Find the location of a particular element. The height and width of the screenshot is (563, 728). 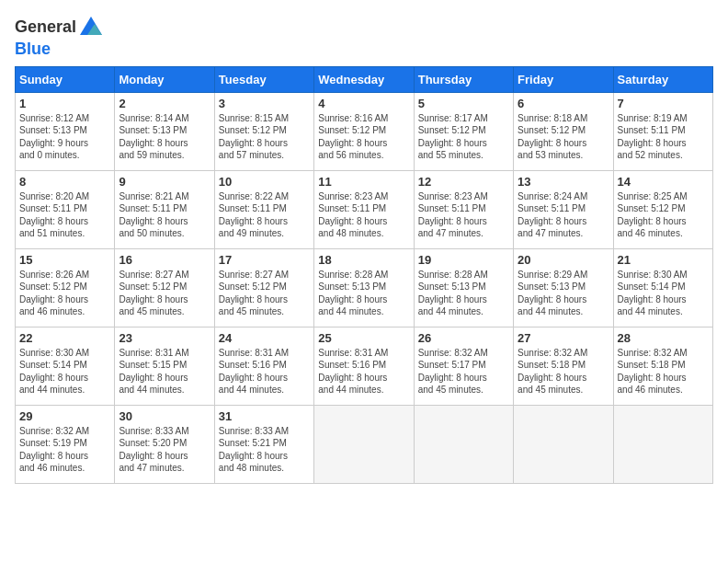

day-info: Sunrise: 8:27 AM Sunset: 5:12 PM Dayligh… is located at coordinates (164, 293).